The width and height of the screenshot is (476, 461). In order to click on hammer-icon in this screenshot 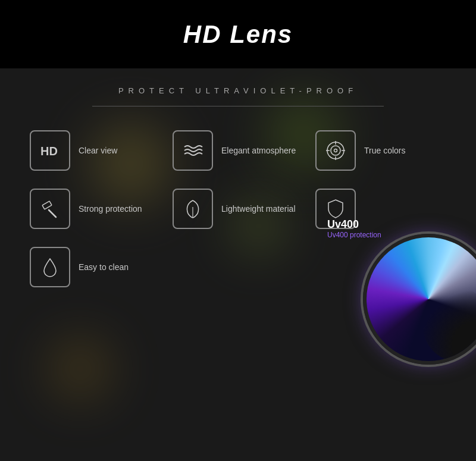, I will do `click(50, 209)`.